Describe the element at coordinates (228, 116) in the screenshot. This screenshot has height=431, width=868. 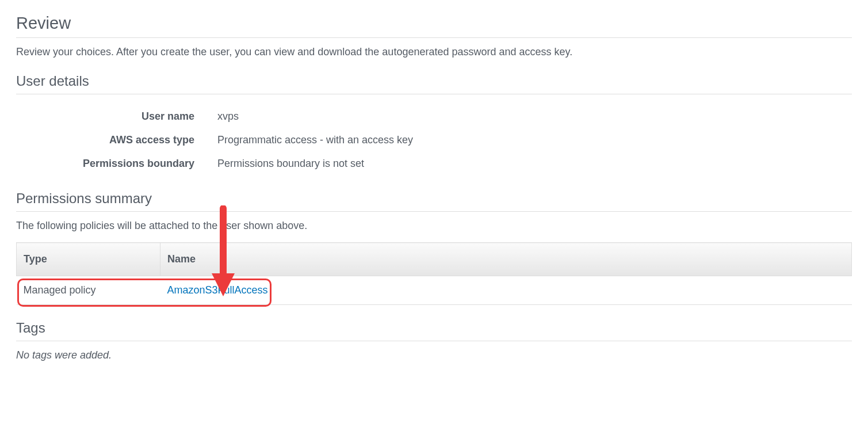
I see `user-name-value: xvps` at that location.